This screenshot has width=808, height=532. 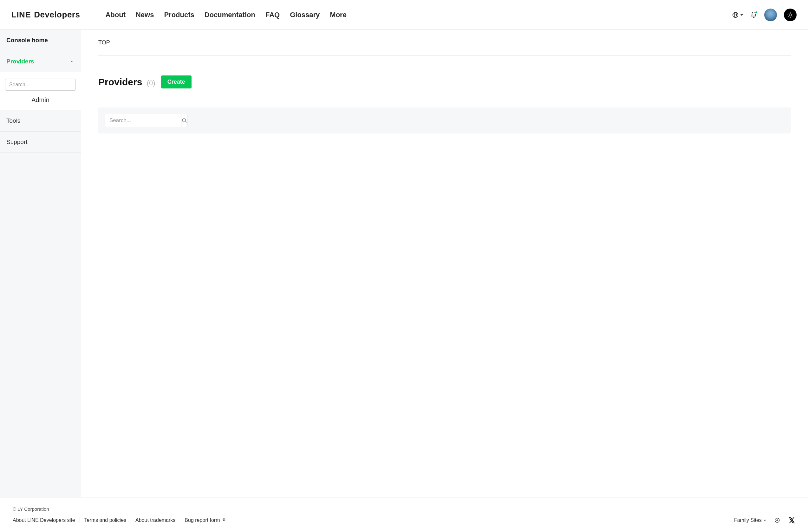 What do you see at coordinates (404, 509) in the screenshot?
I see `footer-copyright: © LY Corporation` at bounding box center [404, 509].